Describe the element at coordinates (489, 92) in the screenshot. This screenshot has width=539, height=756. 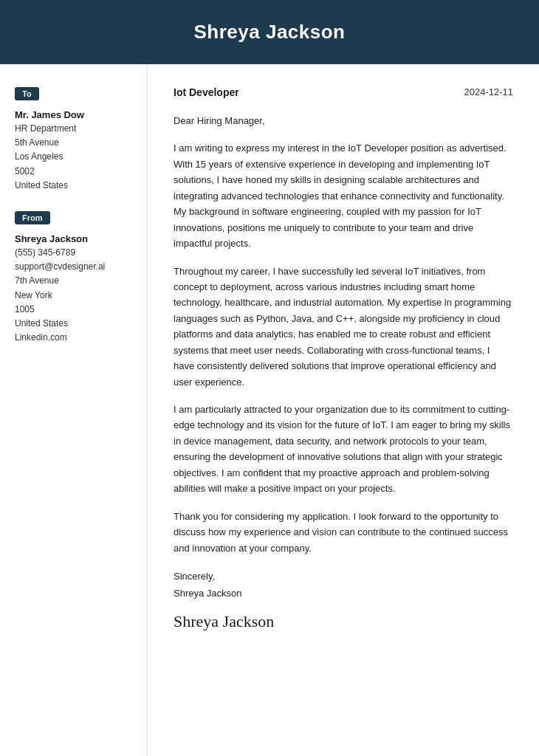
I see `letter-date: 2024-12-11` at that location.